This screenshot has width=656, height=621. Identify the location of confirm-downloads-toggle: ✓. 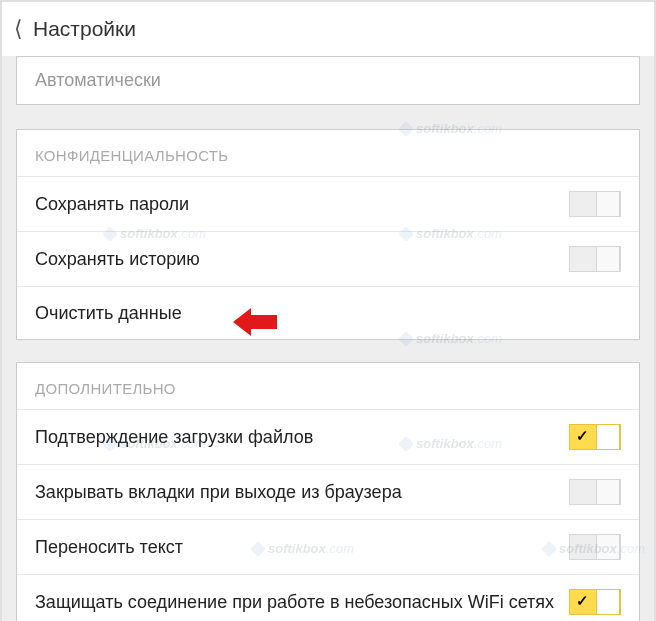
(595, 437).